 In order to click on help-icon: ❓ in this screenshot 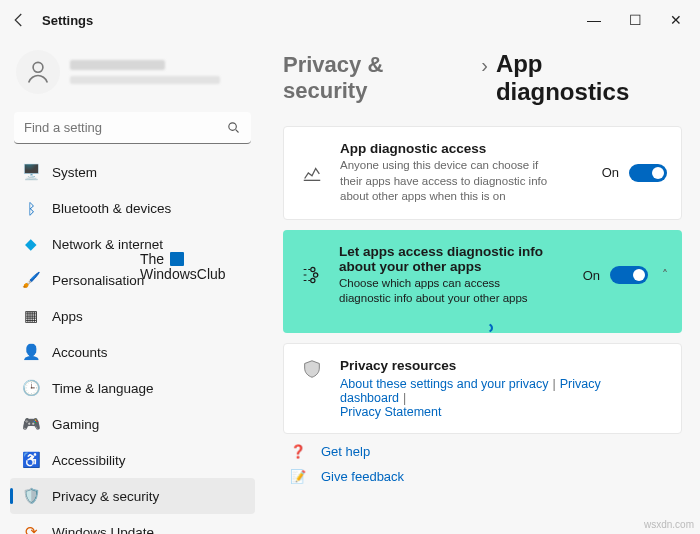, I will do `click(298, 452)`.